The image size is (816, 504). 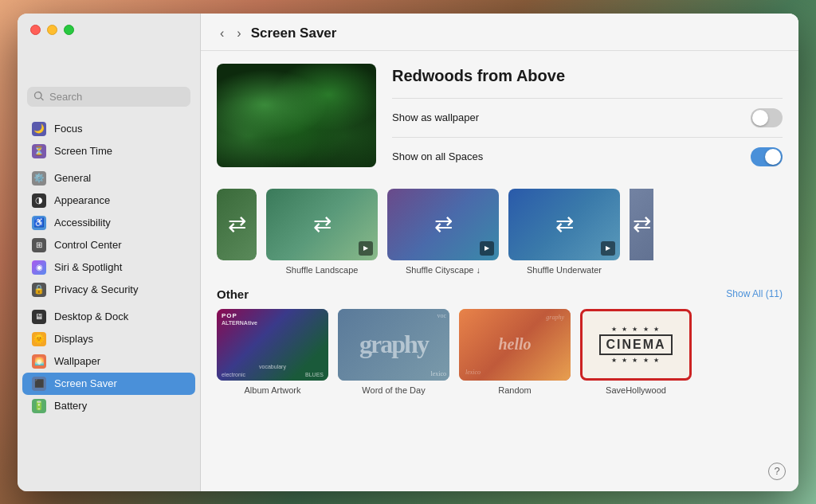 I want to click on traffic-lights, so click(x=53, y=24).